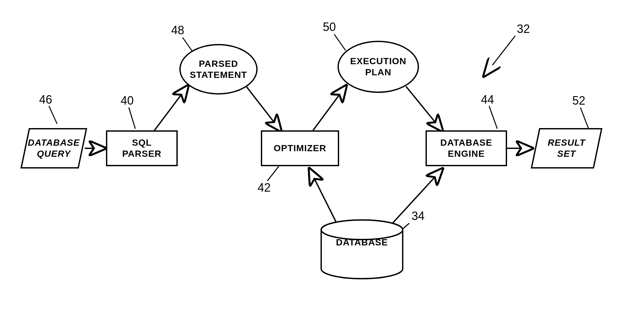  I want to click on ref-42: 42, so click(264, 188).